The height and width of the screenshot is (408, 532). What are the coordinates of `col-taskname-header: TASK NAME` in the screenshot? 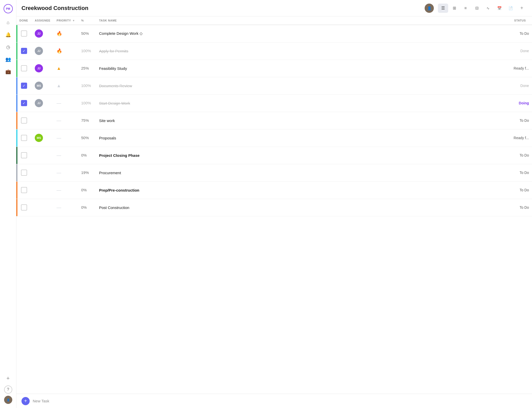 It's located at (297, 20).